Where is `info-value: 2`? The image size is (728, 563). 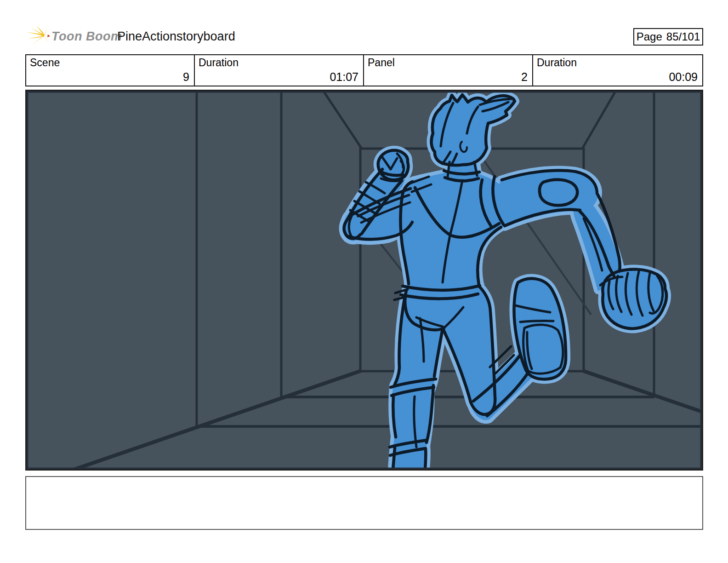 info-value: 2 is located at coordinates (524, 77).